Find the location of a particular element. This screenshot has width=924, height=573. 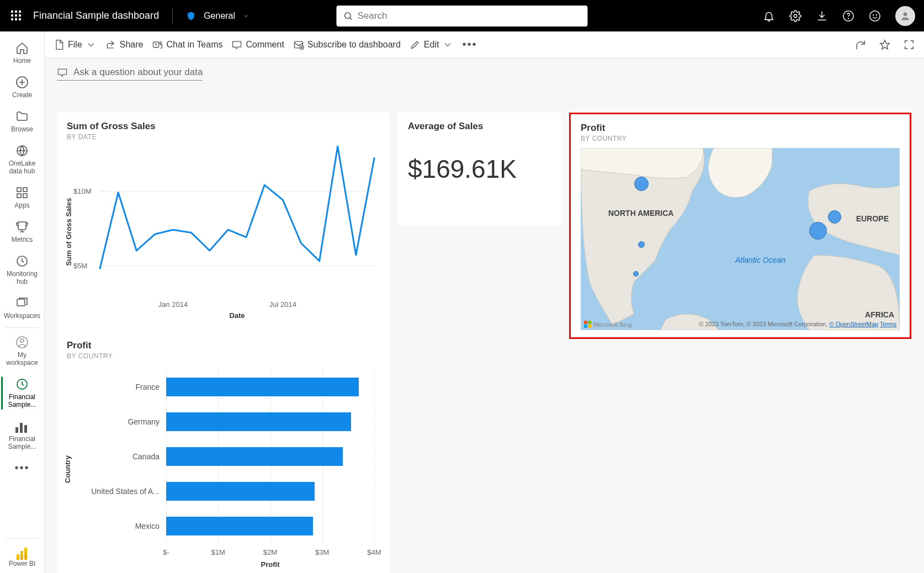

account-avatar is located at coordinates (905, 16).